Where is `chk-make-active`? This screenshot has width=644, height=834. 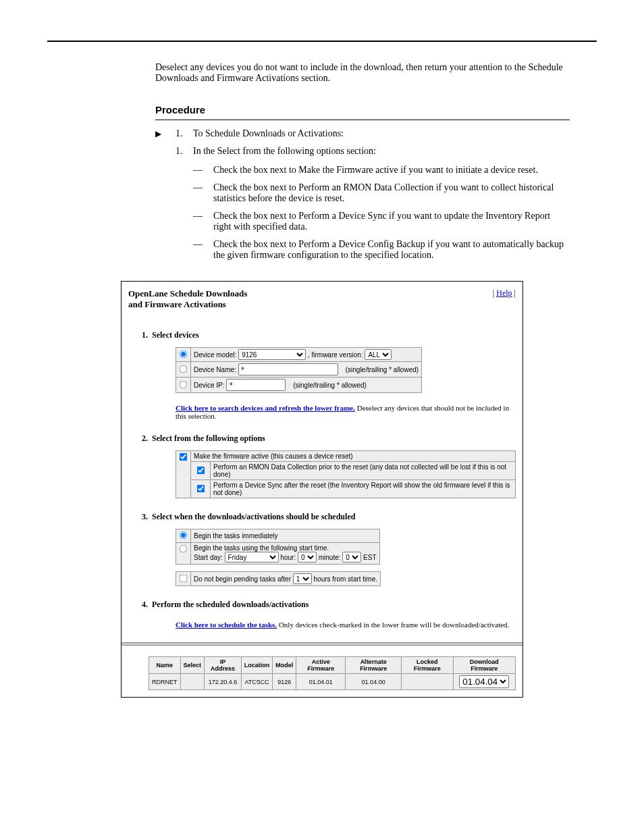
chk-make-active is located at coordinates (184, 457).